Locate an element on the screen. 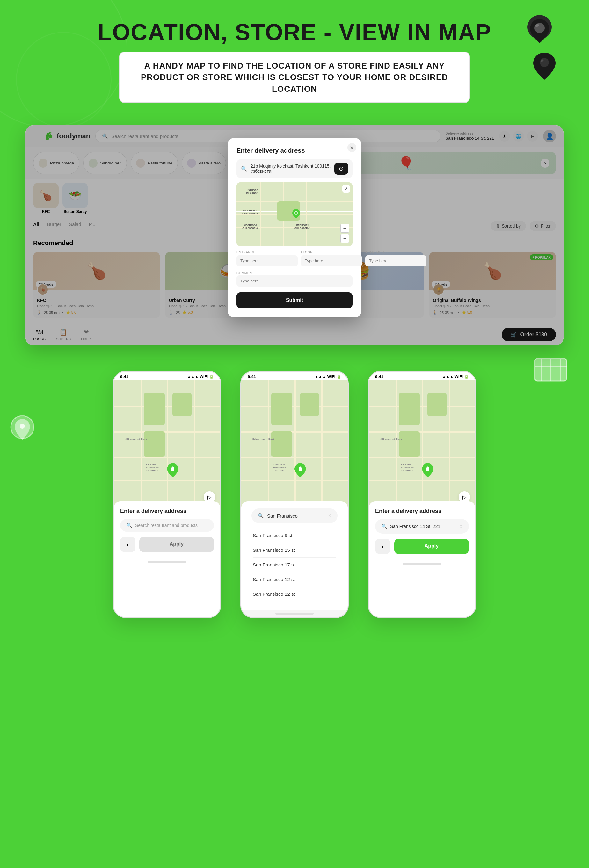 This screenshot has width=589, height=868. apartment-input is located at coordinates (396, 261).